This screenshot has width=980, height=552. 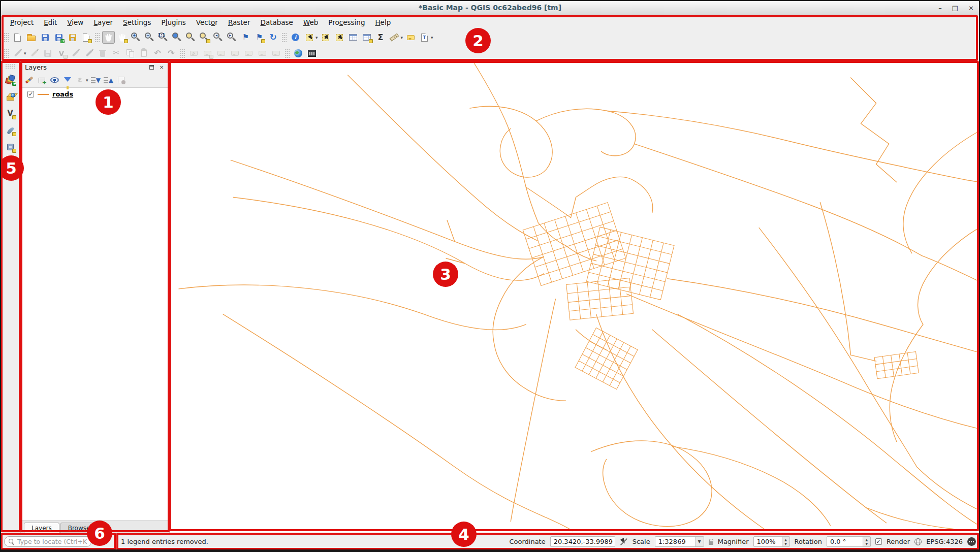 I want to click on statistical-summary-button: Σ, so click(x=381, y=38).